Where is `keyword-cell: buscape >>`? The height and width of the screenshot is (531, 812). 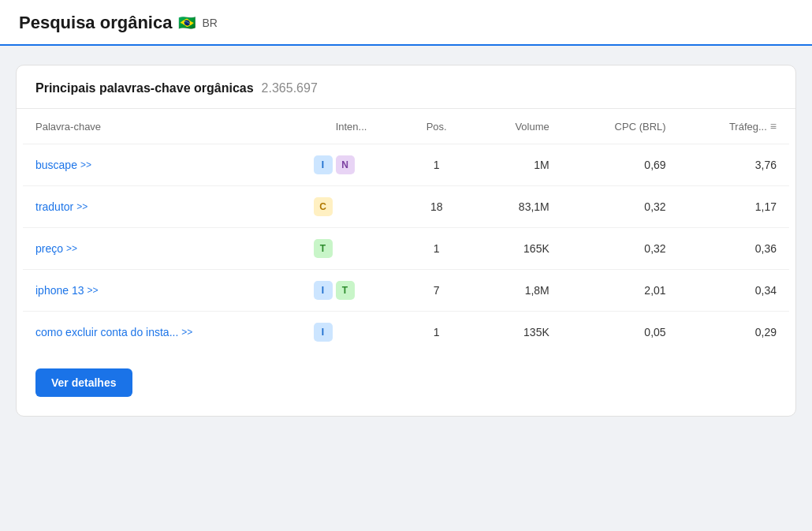 keyword-cell: buscape >> is located at coordinates (162, 166).